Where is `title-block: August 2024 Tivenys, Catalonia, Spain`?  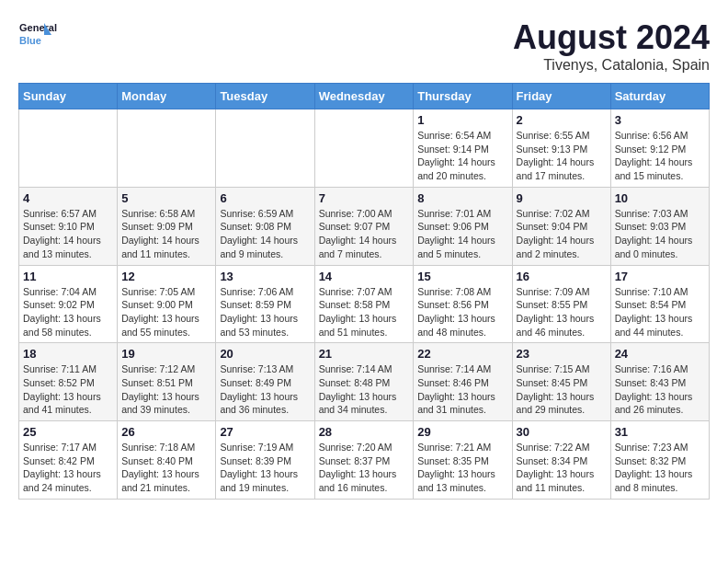
title-block: August 2024 Tivenys, Catalonia, Spain is located at coordinates (611, 46).